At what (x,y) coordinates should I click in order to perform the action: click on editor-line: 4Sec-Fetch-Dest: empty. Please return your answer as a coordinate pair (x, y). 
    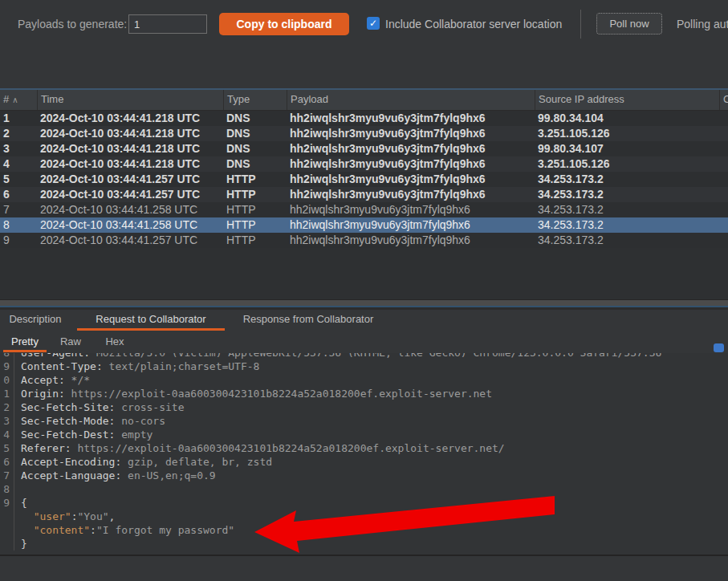
    Looking at the image, I should click on (364, 435).